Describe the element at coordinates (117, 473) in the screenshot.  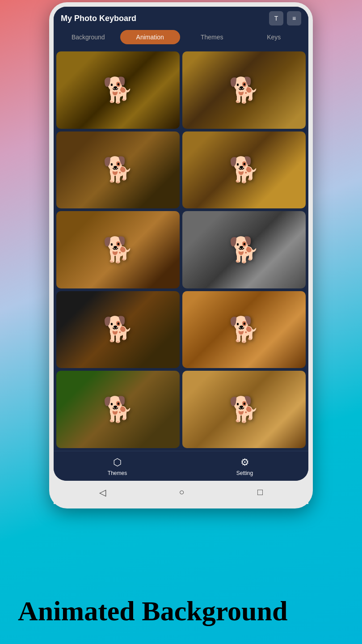
I see `nav-label-themes: Themes` at that location.